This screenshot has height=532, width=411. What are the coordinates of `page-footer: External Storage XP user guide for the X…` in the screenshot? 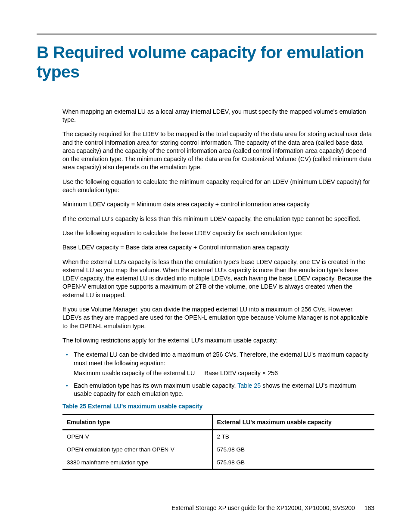 It's located at (273, 508).